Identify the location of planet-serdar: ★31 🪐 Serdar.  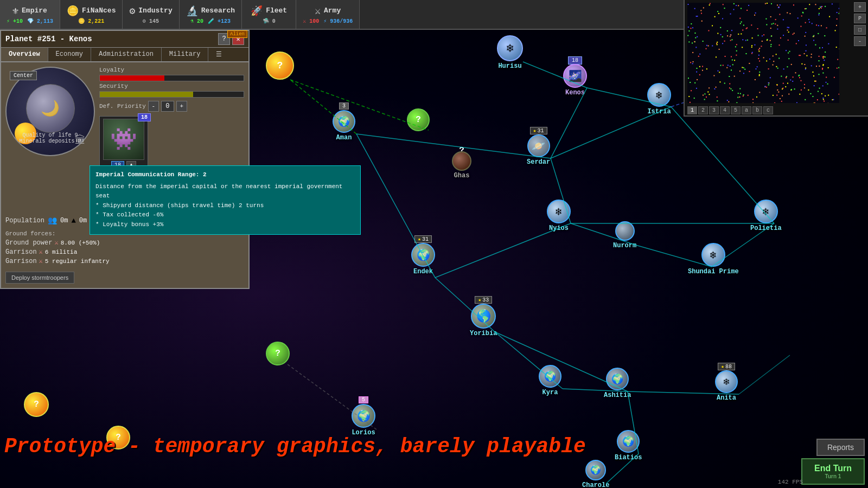
(538, 150).